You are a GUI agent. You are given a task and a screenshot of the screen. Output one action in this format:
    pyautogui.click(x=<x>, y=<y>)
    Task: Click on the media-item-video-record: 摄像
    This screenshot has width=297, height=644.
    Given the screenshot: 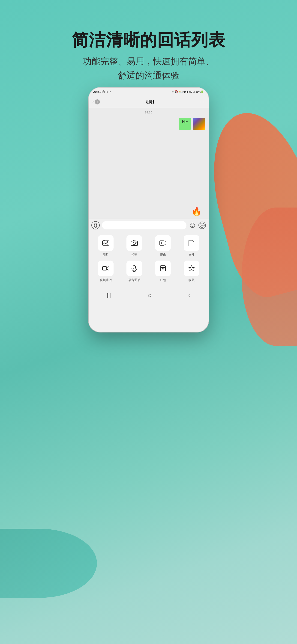 What is the action you would take?
    pyautogui.click(x=163, y=246)
    